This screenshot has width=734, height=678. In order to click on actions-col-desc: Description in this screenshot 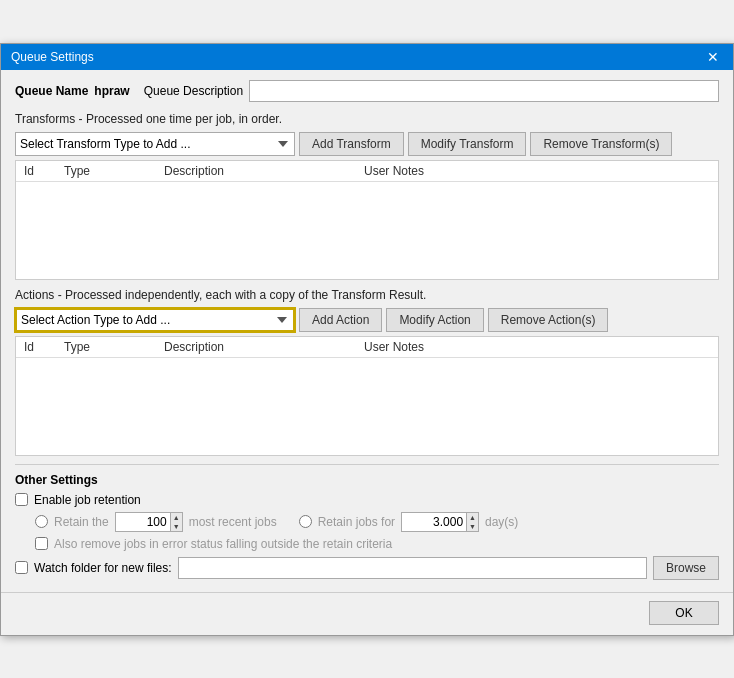, I will do `click(256, 348)`.